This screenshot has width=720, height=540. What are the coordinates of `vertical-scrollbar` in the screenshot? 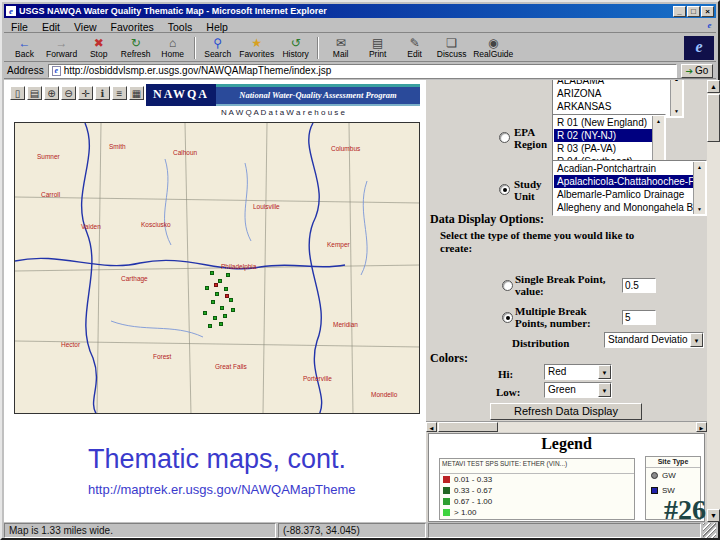 It's located at (714, 301).